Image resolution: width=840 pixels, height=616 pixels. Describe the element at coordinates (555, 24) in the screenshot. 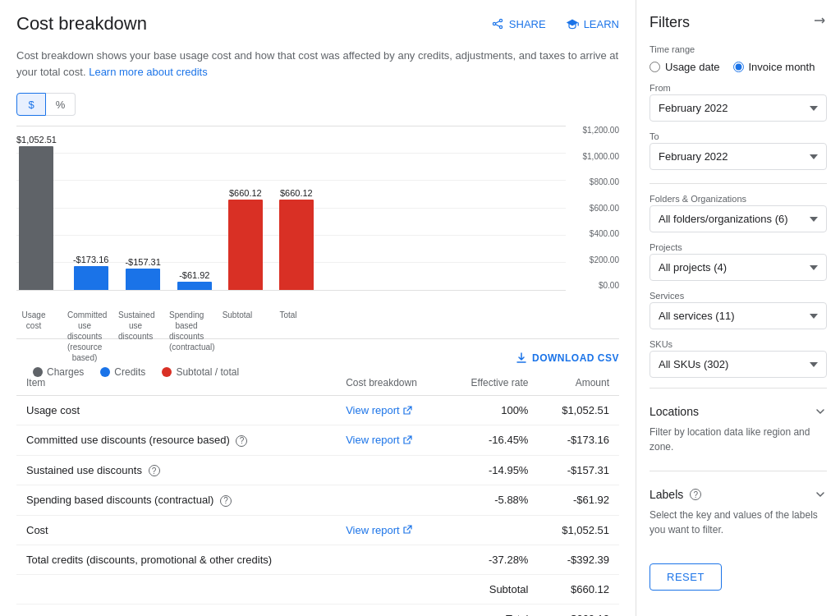

I see `header-actions: SHARE LEARN` at that location.